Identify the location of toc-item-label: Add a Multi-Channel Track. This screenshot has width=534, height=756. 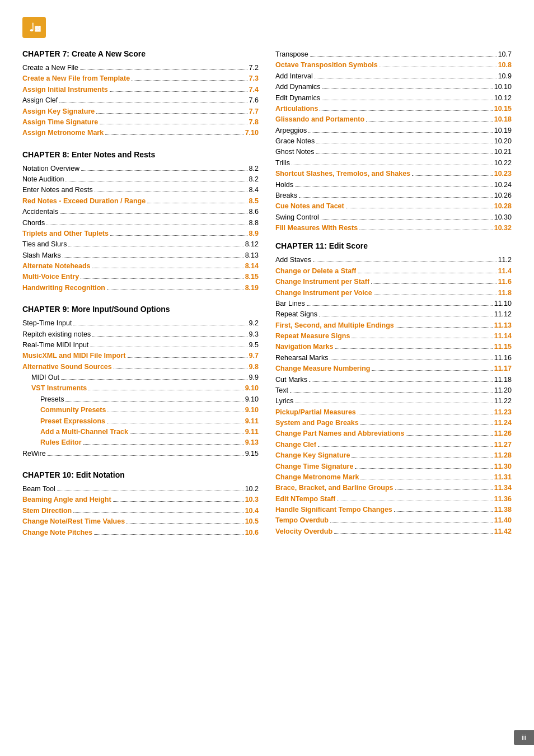
(75, 432).